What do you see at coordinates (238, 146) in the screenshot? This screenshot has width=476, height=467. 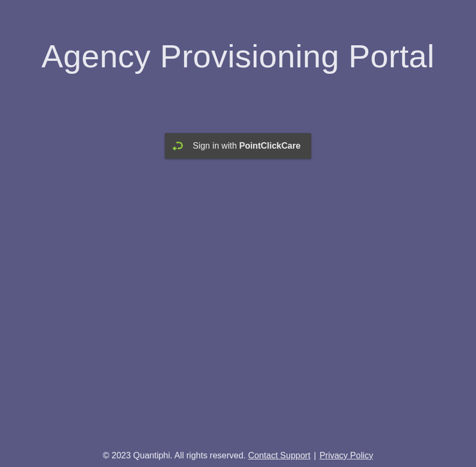 I see `signin-container: Sign in with PointClickCare` at bounding box center [238, 146].